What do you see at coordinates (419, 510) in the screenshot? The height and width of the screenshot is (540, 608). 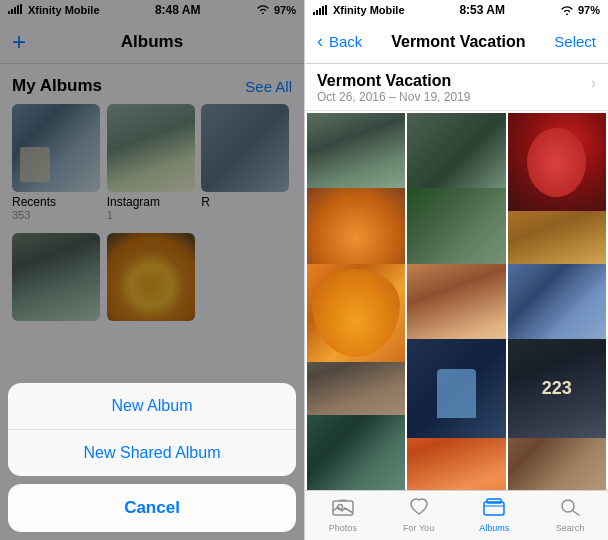 I see `foryou-tab-icon` at bounding box center [419, 510].